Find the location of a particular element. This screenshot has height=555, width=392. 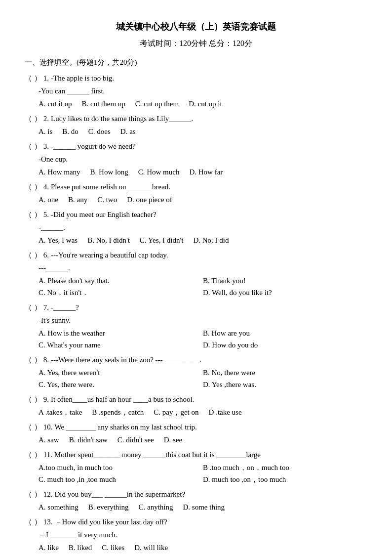

option: B .too much，on，much too is located at coordinates (280, 468).